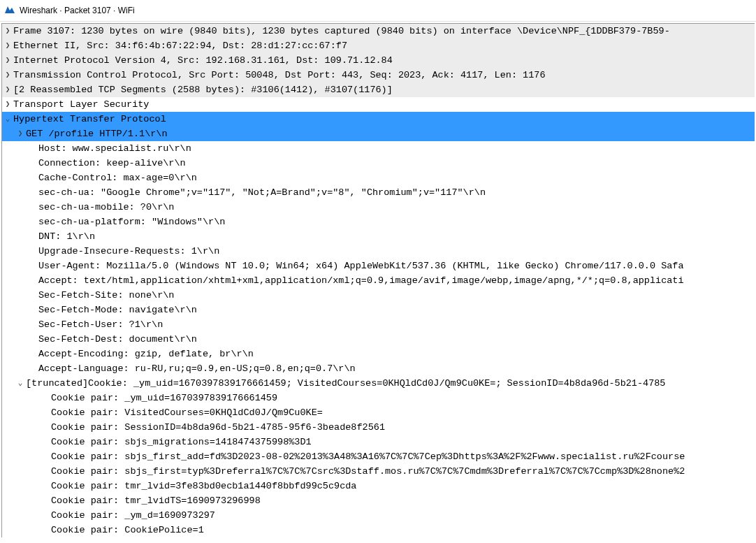 The height and width of the screenshot is (543, 756). I want to click on window-title: Wireshark · Packet 3107 · WiFi, so click(77, 10).